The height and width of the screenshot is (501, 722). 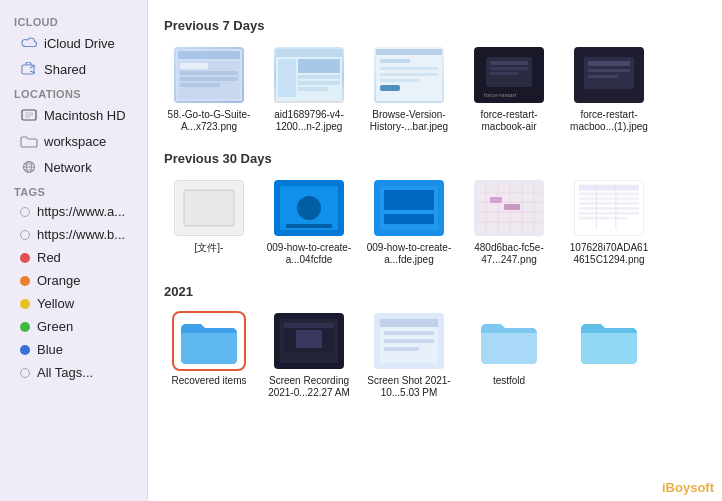 What do you see at coordinates (435, 222) in the screenshot?
I see `file-grid-30days: [文件]- 009-how-to-create-a...04fcfde` at bounding box center [435, 222].